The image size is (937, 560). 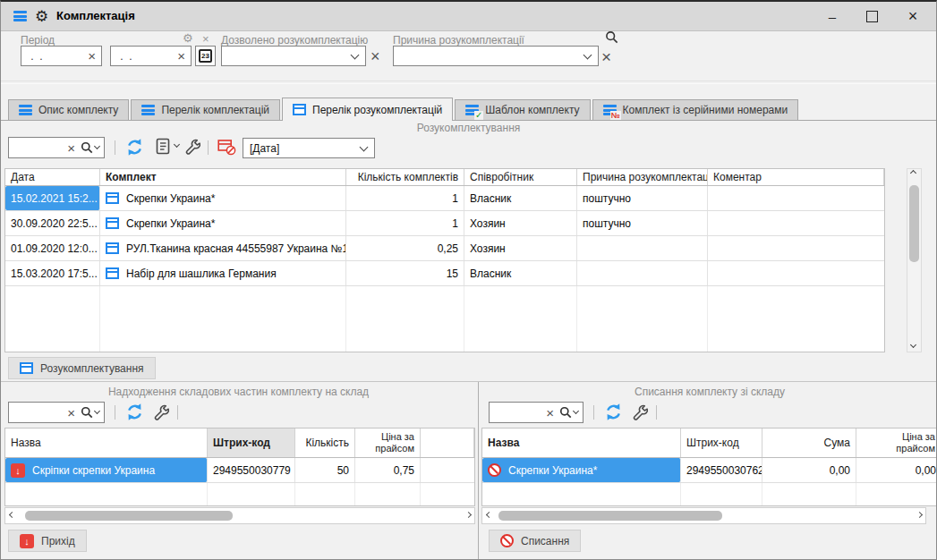 What do you see at coordinates (53, 177) in the screenshot?
I see `col-date: Дата` at bounding box center [53, 177].